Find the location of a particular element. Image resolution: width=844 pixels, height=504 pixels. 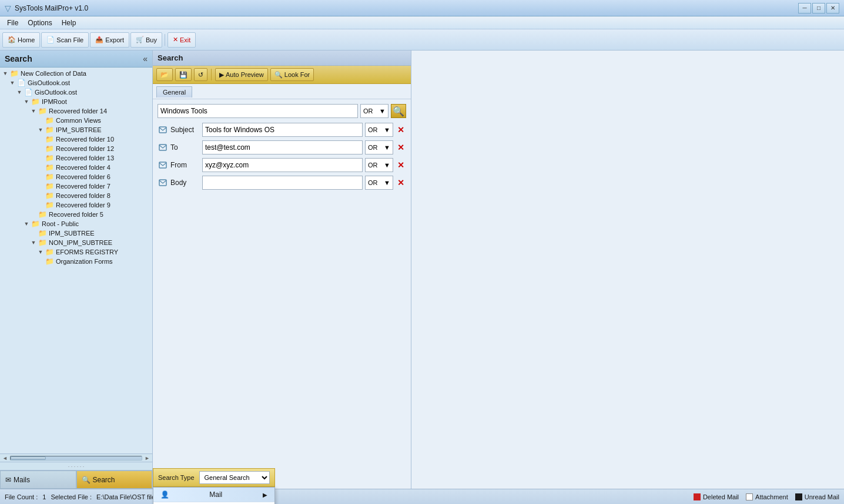

body-or-dropdown: OR ▼ is located at coordinates (379, 183).